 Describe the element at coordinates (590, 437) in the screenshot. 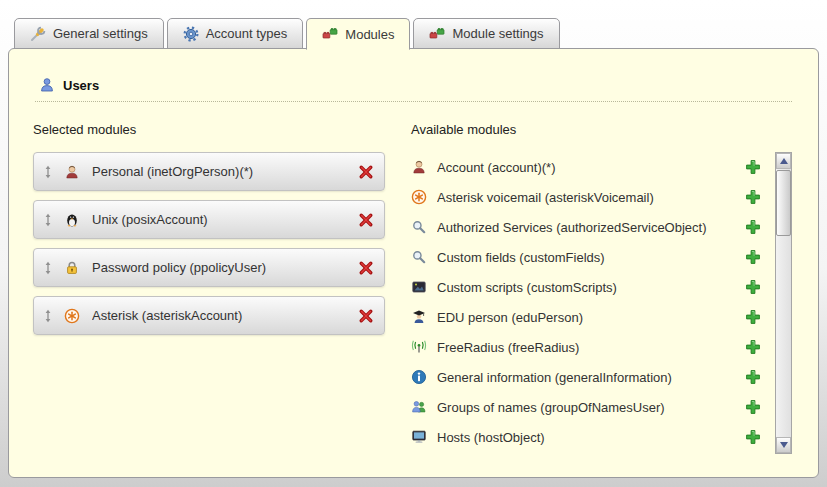

I see `available-module-row: Hosts (hostObject)` at that location.